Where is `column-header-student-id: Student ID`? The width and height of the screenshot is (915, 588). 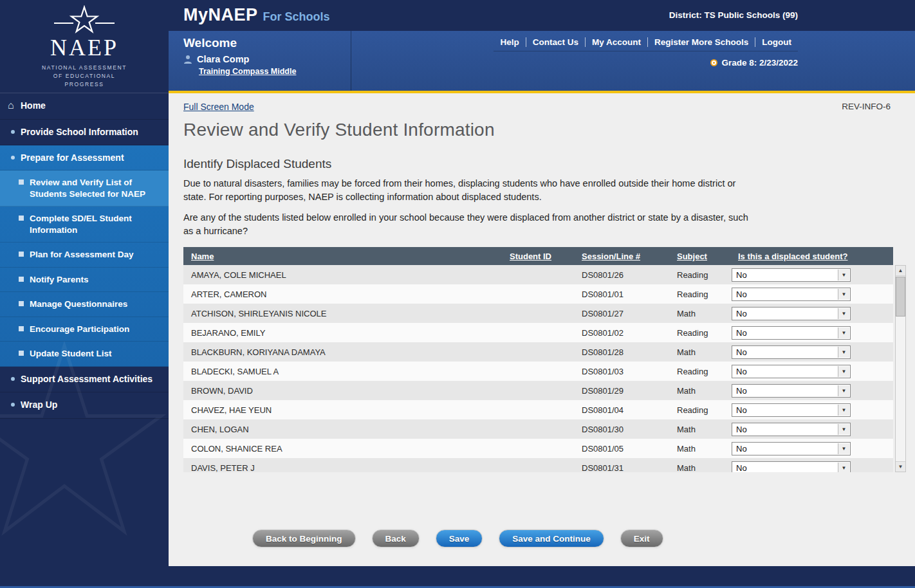 column-header-student-id: Student ID is located at coordinates (538, 256).